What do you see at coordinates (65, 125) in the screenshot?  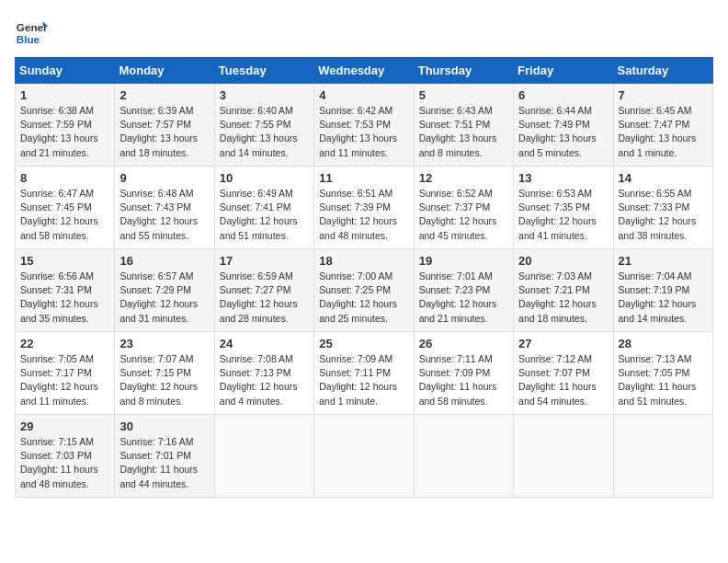 I see `calendar-cell: 1Sunrise: 6:38 AM Sunset: 7:59 PM Daylig…` at bounding box center [65, 125].